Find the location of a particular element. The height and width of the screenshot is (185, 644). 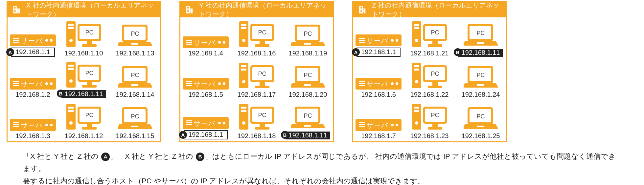

device-cell: PC192.168.1.21 is located at coordinates (429, 38).